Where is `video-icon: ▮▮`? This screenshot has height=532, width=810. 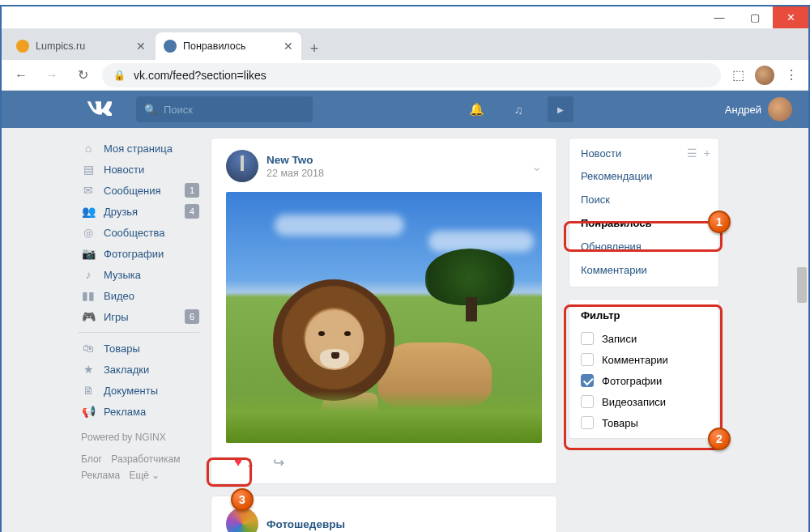 video-icon: ▮▮ is located at coordinates (88, 296).